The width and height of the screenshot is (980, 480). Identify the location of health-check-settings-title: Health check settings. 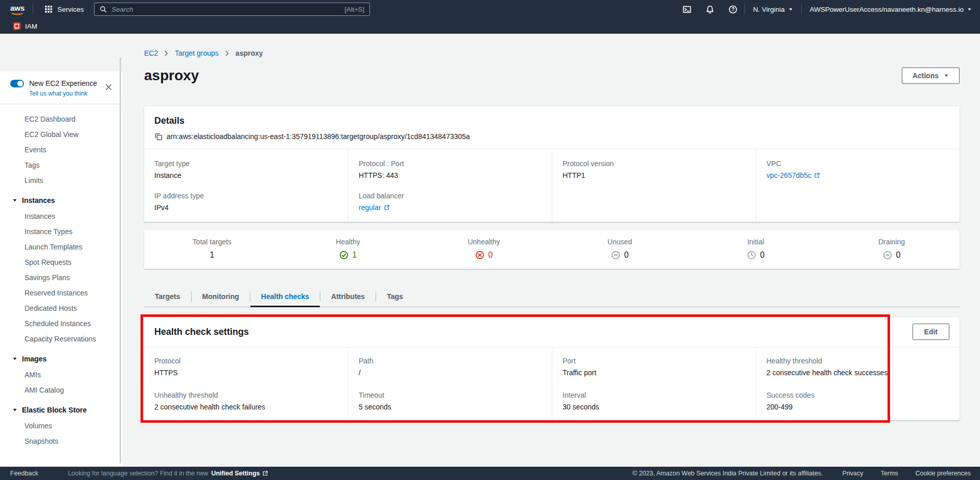
(201, 332).